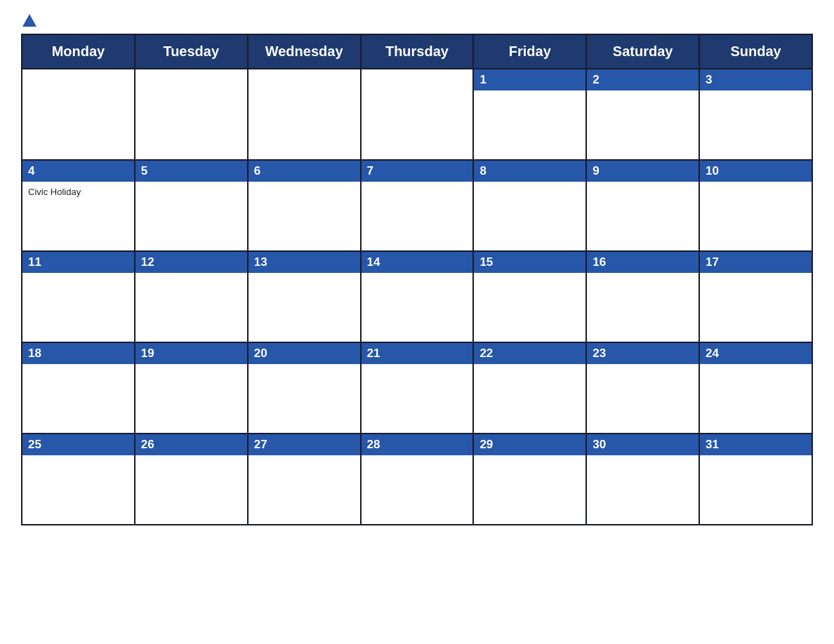 This screenshot has width=834, height=644. Describe the element at coordinates (29, 20) in the screenshot. I see `logo` at that location.